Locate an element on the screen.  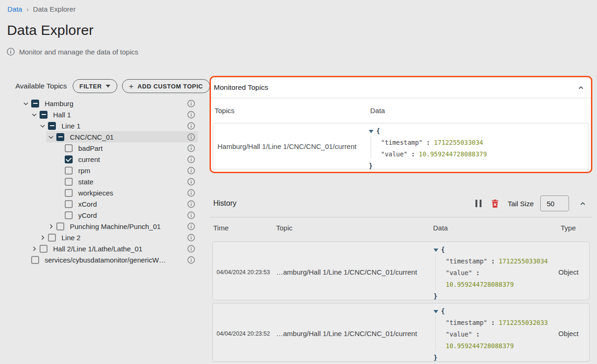
tree-item-body: yCord is located at coordinates (126, 215).